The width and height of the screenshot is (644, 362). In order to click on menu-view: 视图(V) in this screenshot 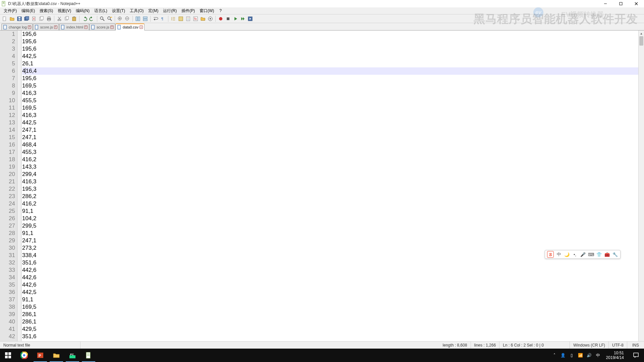, I will do `click(64, 11)`.